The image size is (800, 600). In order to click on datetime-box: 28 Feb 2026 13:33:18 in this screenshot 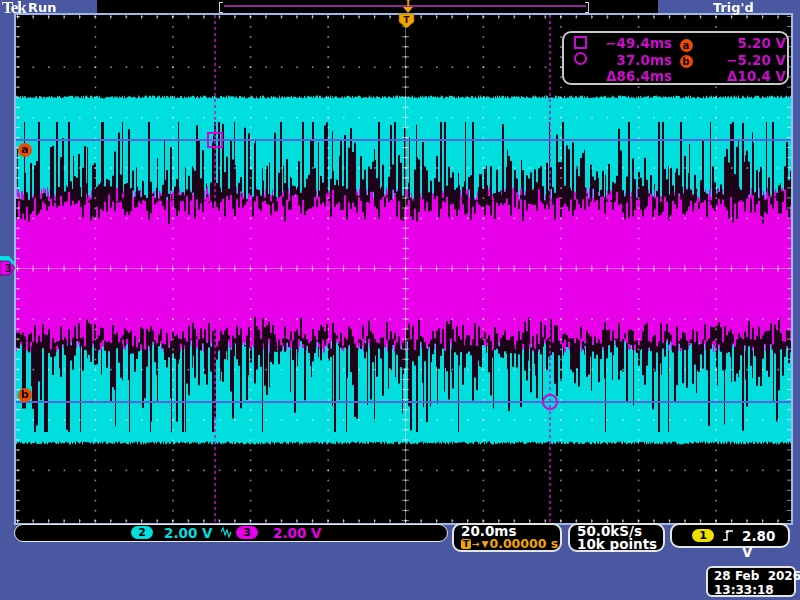, I will do `click(751, 582)`.